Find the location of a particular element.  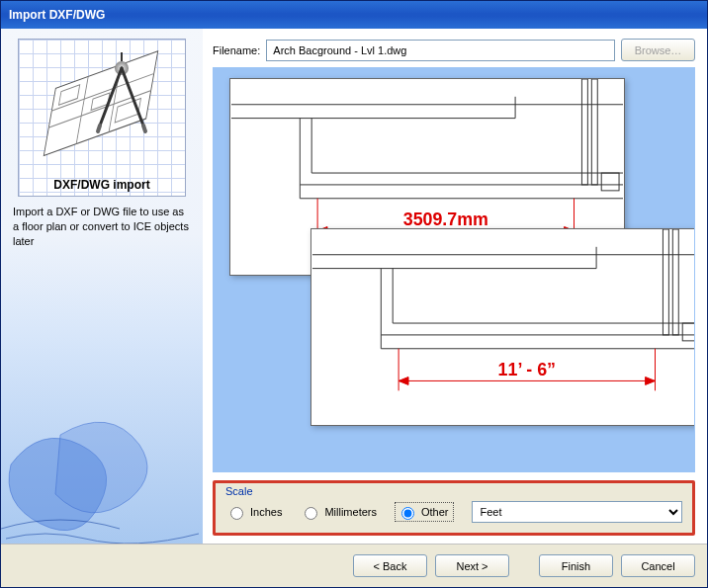

thumbnail-caption: DXF/DWG import is located at coordinates (102, 185).